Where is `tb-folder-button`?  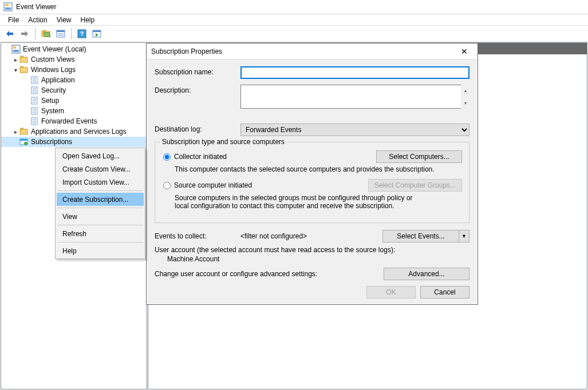
tb-folder-button is located at coordinates (46, 34).